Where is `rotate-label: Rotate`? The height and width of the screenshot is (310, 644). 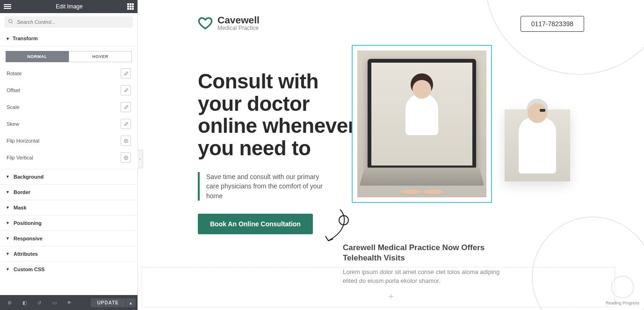
rotate-label: Rotate is located at coordinates (64, 73).